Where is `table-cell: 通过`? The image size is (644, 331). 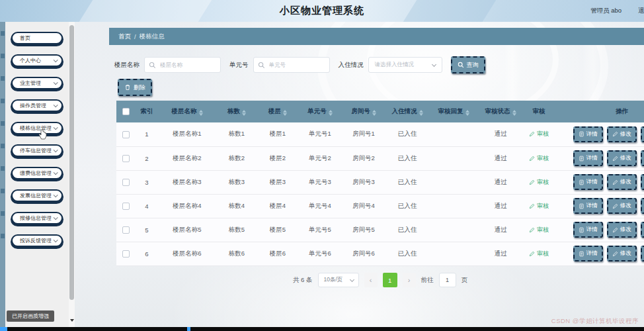
table-cell: 通过 is located at coordinates (501, 158).